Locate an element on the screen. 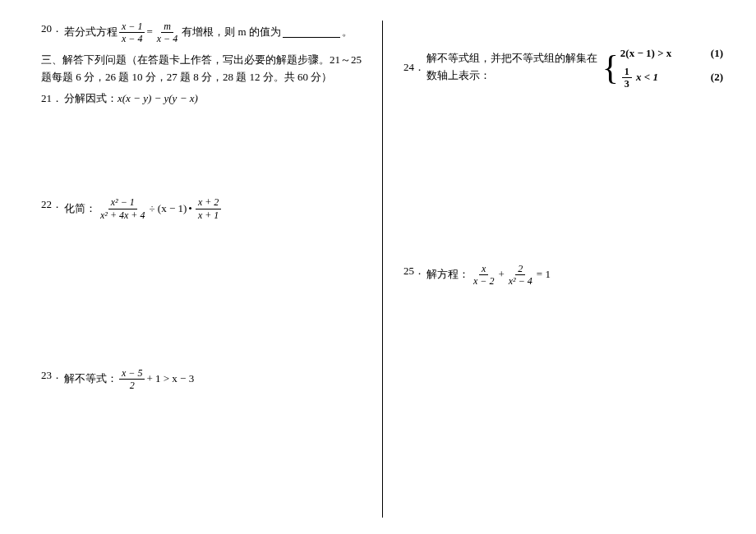 The height and width of the screenshot is (534, 756). q25-frac1-den: x − 2 is located at coordinates (483, 281).